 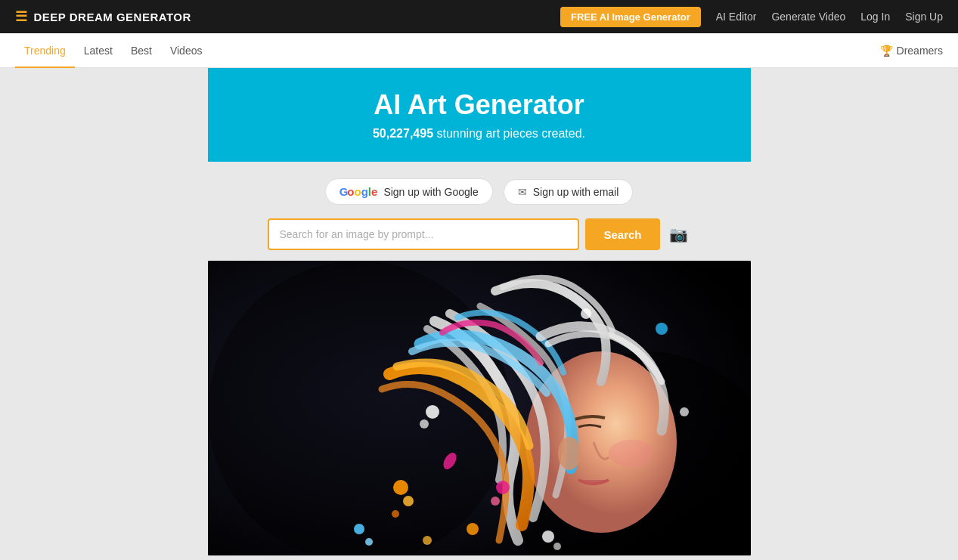 What do you see at coordinates (808, 17) in the screenshot?
I see `nav-generate-video: Generate Video` at bounding box center [808, 17].